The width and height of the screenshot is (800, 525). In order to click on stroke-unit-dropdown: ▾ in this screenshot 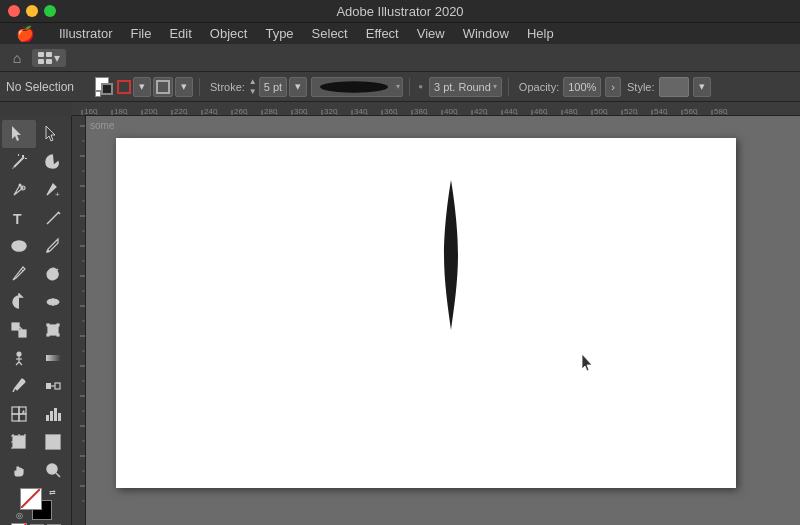, I will do `click(298, 87)`.